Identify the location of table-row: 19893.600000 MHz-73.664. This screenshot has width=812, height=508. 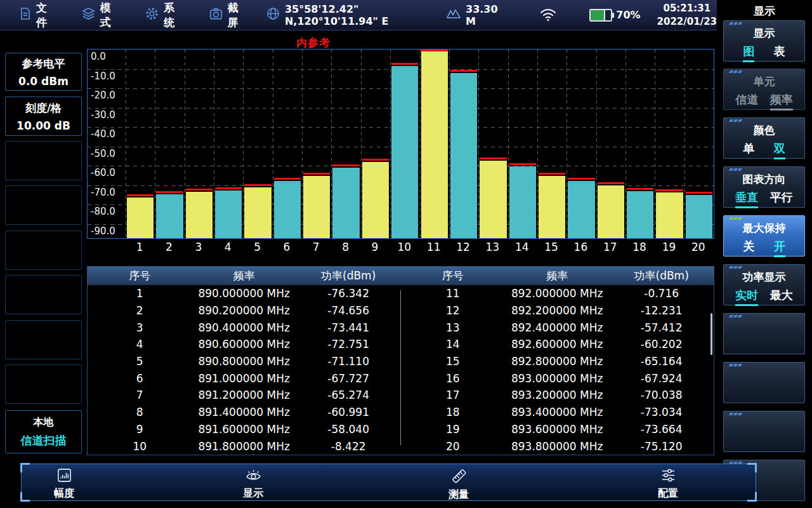
(558, 429).